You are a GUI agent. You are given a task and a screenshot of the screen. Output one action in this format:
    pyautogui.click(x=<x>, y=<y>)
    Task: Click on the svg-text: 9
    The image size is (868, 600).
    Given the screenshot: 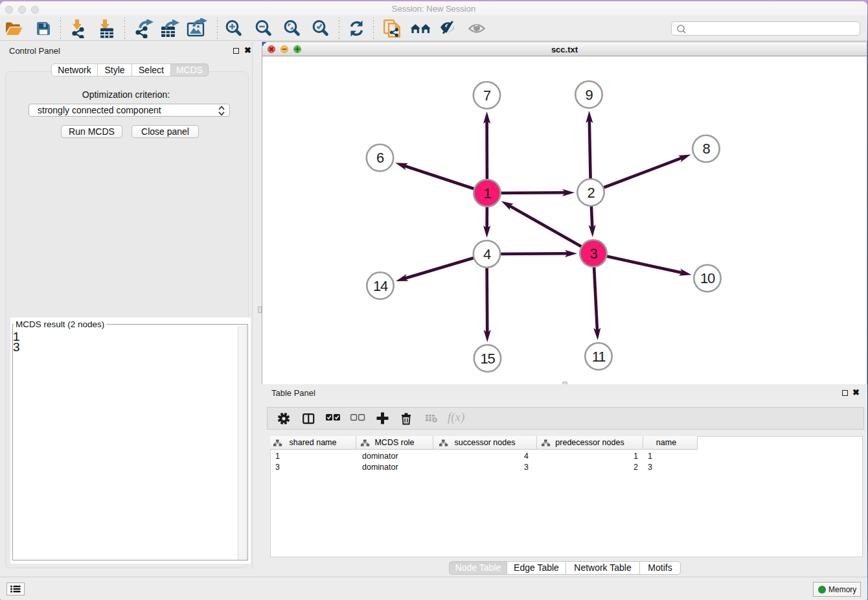 What is the action you would take?
    pyautogui.click(x=589, y=95)
    